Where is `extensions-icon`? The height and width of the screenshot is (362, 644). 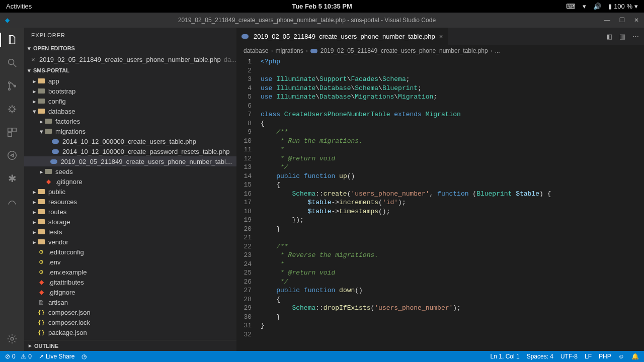 extensions-icon is located at coordinates (12, 132).